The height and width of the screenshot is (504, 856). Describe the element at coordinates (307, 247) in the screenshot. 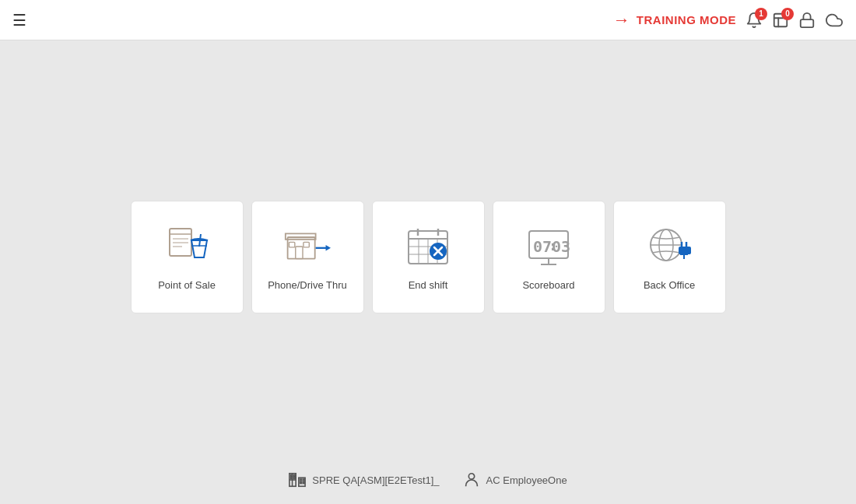

I see `phone-drive-thru-icon` at that location.